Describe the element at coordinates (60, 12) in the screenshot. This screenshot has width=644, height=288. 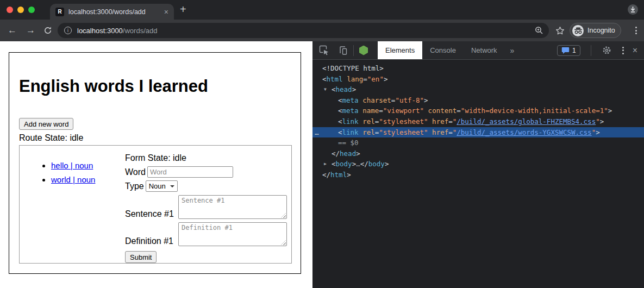
I see `favicon-icon: R` at that location.